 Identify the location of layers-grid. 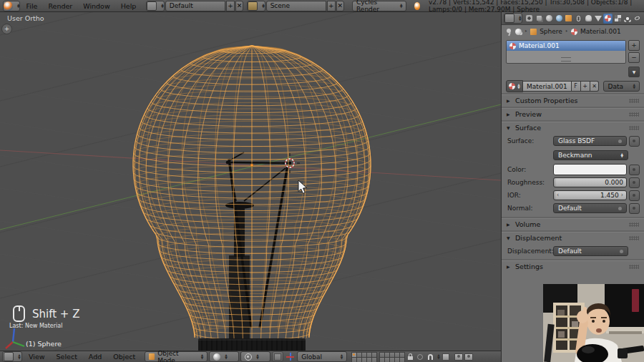
(378, 357).